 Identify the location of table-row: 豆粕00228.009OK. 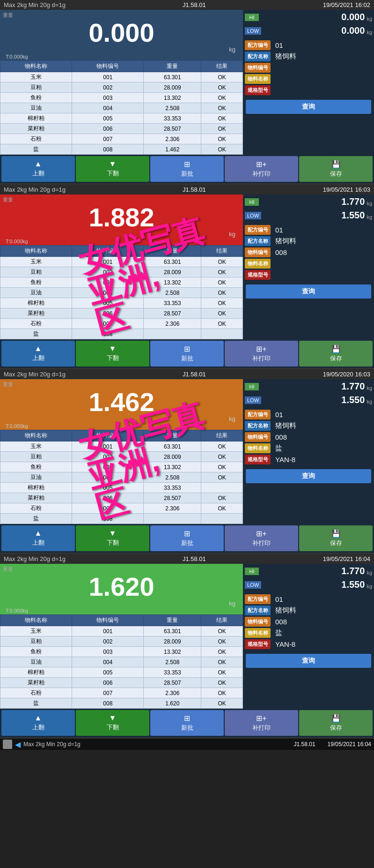
(122, 272).